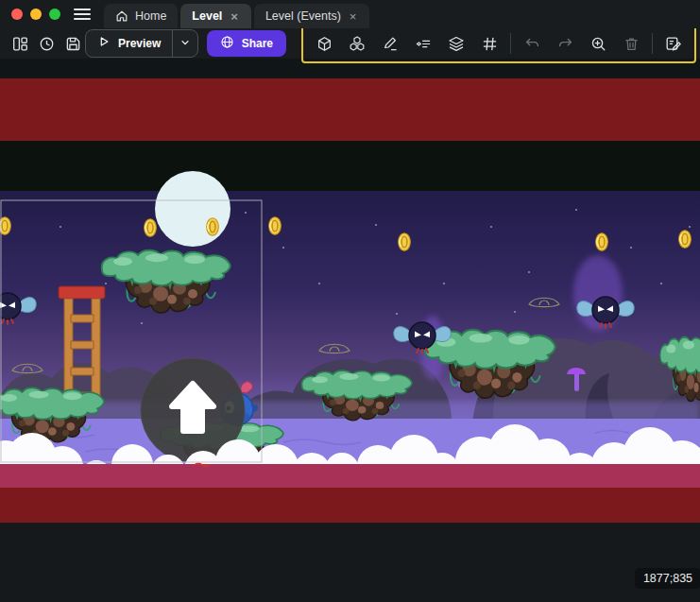  I want to click on history-icon, so click(46, 43).